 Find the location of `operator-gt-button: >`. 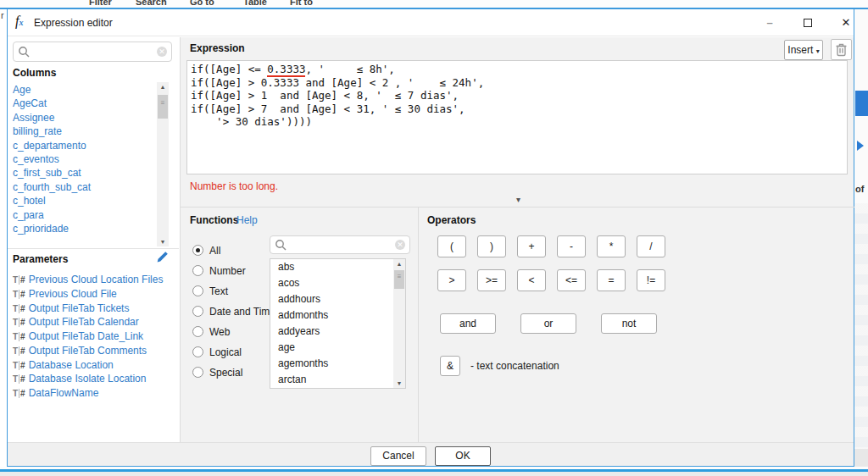

operator-gt-button: > is located at coordinates (452, 280).